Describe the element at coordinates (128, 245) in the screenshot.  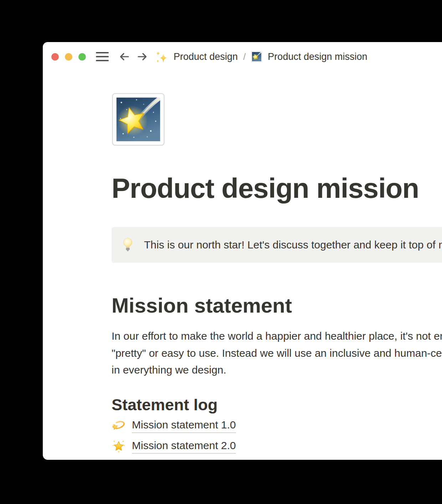
I see `light-bulb-icon` at that location.